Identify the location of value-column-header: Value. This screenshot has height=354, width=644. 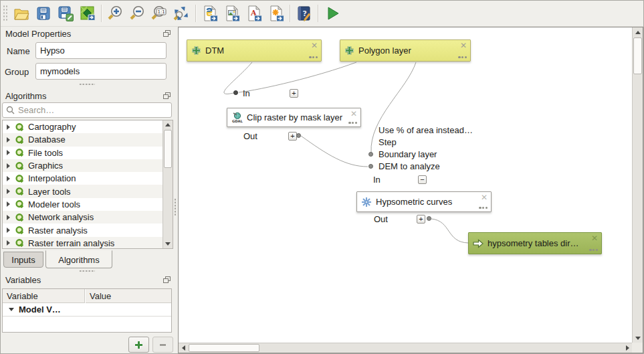
(128, 296).